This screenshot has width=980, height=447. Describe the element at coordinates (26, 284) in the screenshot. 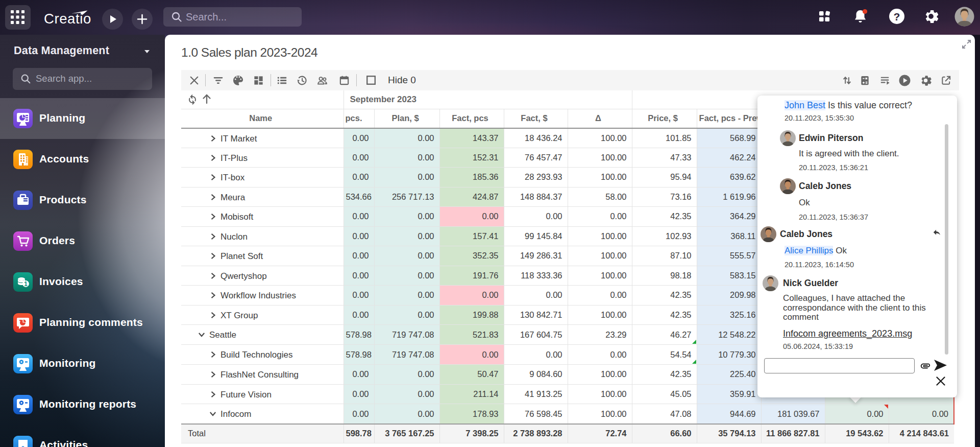

I see `svg-text: 1` at that location.